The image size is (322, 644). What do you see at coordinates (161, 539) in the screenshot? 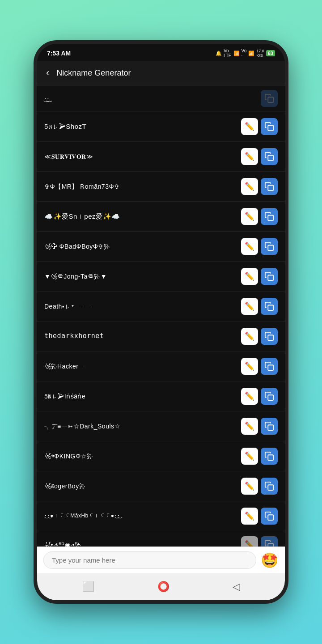
I see `list-item: ꧁•·◉ᴿᴰ◉·•꧂ ✏️` at bounding box center [161, 539].